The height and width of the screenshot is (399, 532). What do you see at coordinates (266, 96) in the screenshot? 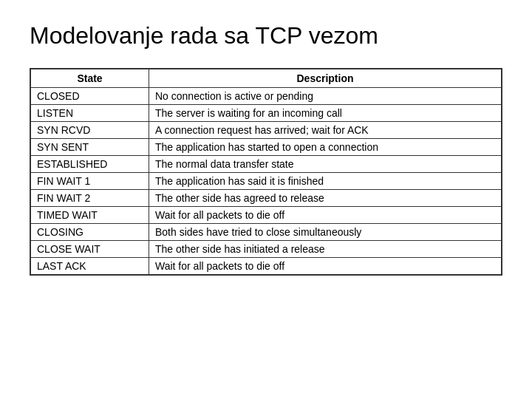
I see `table-row: CLOSEDNo connection is active or pending` at bounding box center [266, 96].